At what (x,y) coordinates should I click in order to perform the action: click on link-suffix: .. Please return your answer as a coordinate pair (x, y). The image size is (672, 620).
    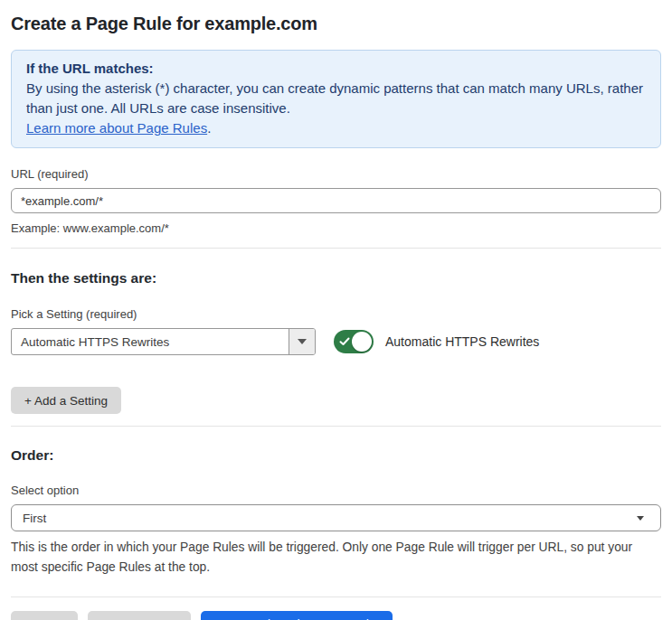
    Looking at the image, I should click on (209, 128).